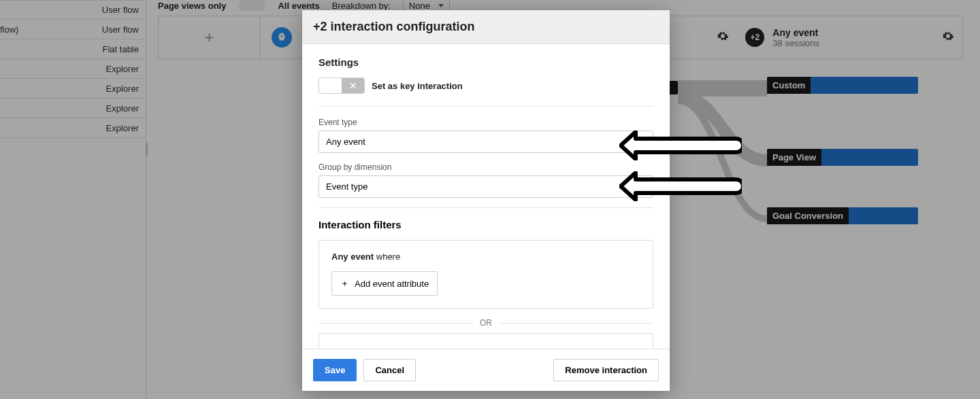 This screenshot has width=980, height=399. What do you see at coordinates (486, 224) in the screenshot?
I see `interaction-filters-heading: Interaction filters` at bounding box center [486, 224].